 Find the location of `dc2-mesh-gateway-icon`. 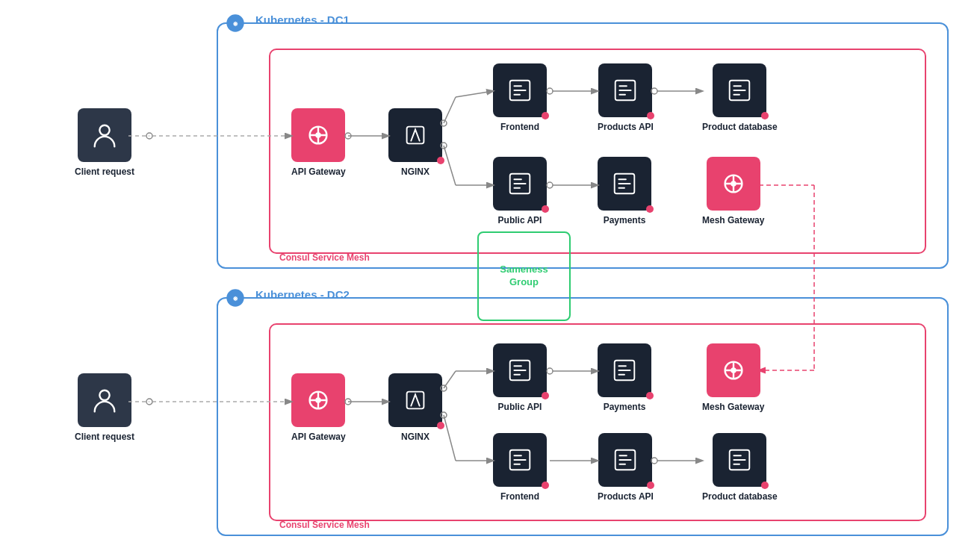

dc2-mesh-gateway-icon is located at coordinates (734, 370).